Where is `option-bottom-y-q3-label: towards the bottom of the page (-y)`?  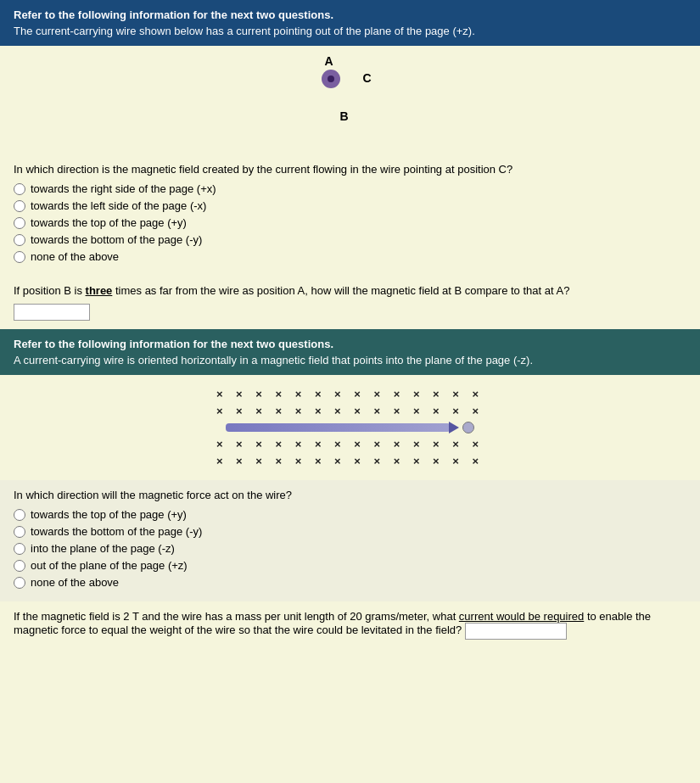 option-bottom-y-q3-label: towards the bottom of the page (-y) is located at coordinates (116, 531).